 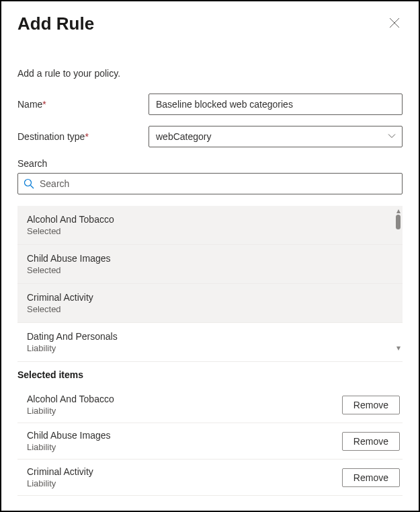 I want to click on list-item-title: Dating And Personals, so click(x=210, y=336).